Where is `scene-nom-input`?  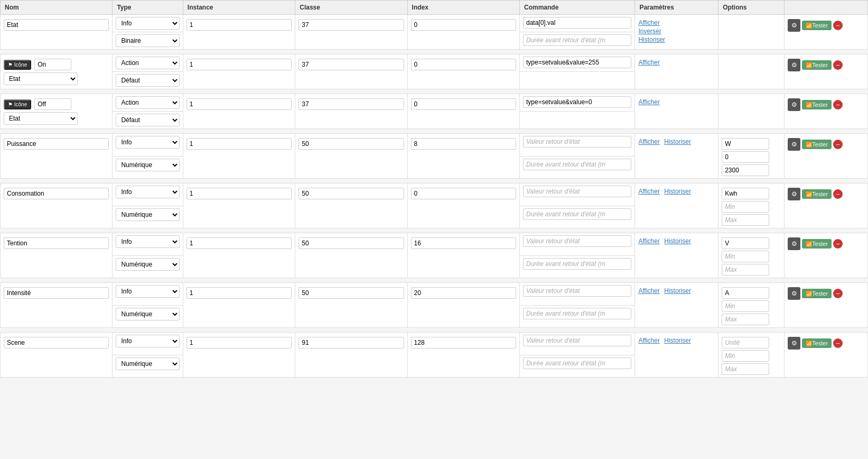
scene-nom-input is located at coordinates (56, 343).